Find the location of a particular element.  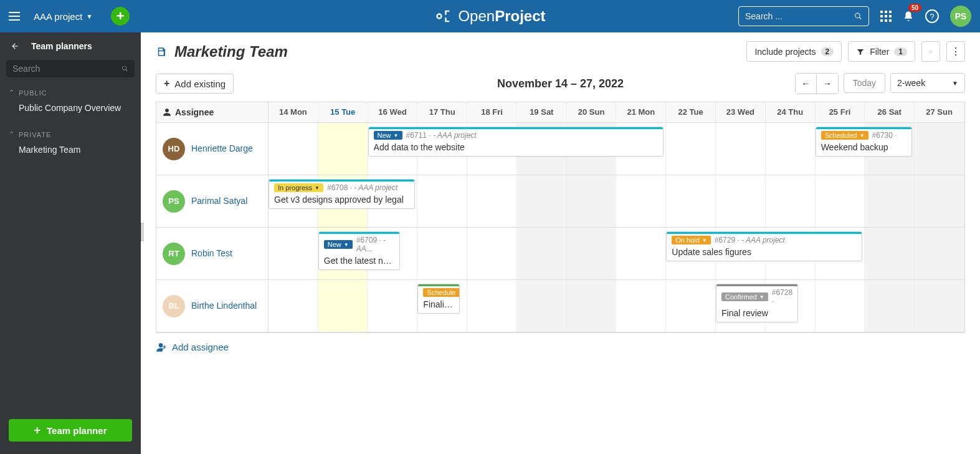

save-icon is located at coordinates (161, 52).